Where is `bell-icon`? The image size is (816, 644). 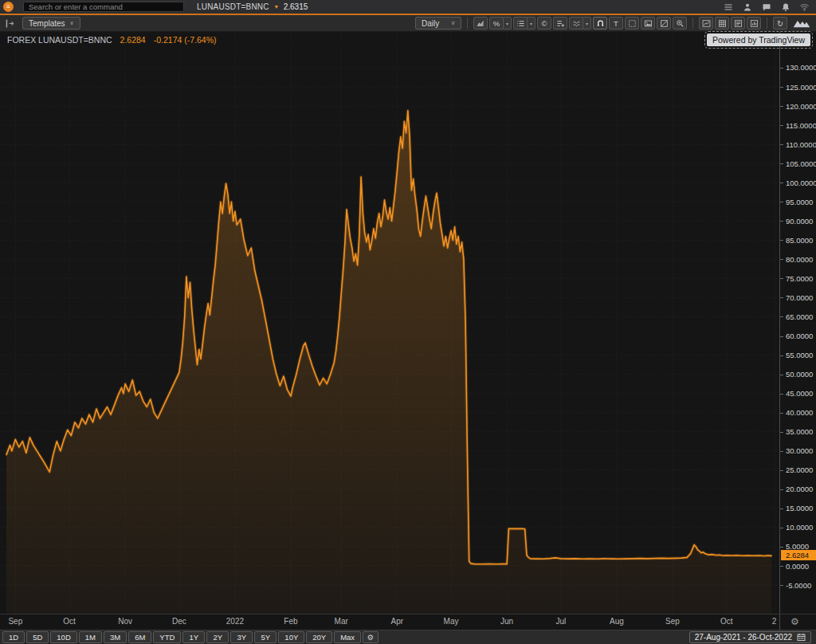 bell-icon is located at coordinates (786, 6).